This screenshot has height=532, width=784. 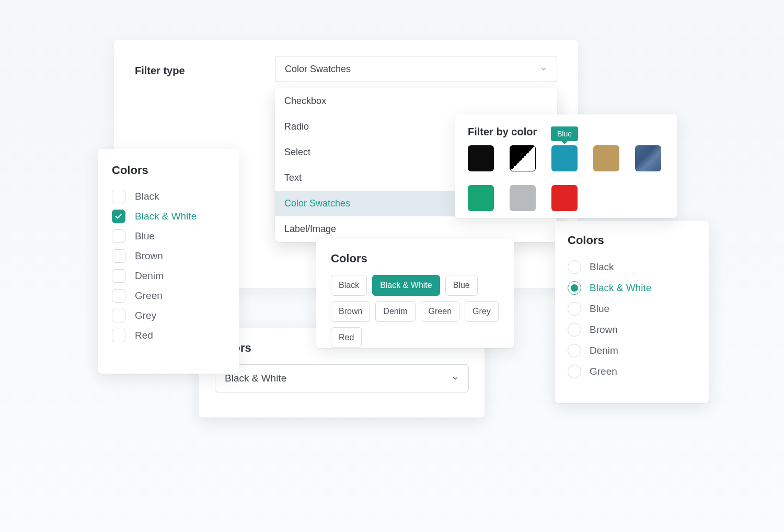 What do you see at coordinates (318, 69) in the screenshot?
I see `filter-type-select-value: Color Swatches` at bounding box center [318, 69].